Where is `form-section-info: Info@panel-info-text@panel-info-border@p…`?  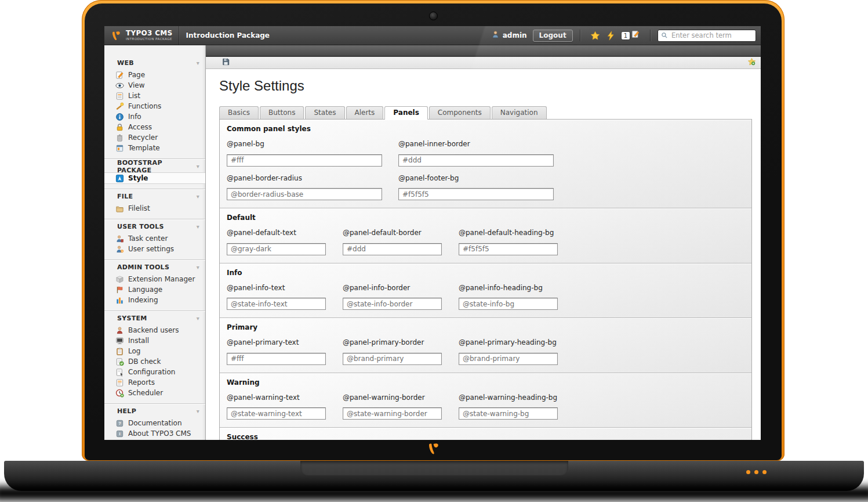 form-section-info: Info@panel-info-text@panel-info-border@p… is located at coordinates (486, 291).